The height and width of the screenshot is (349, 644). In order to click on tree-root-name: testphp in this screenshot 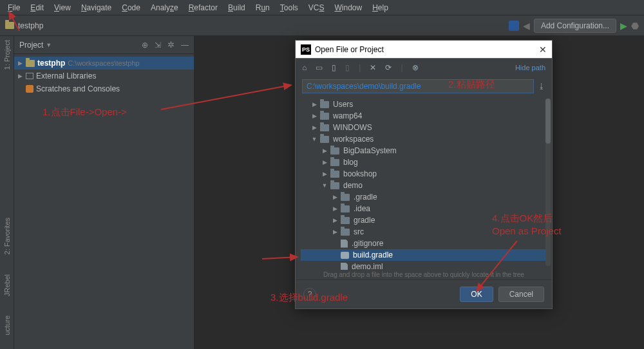, I will do `click(52, 63)`.